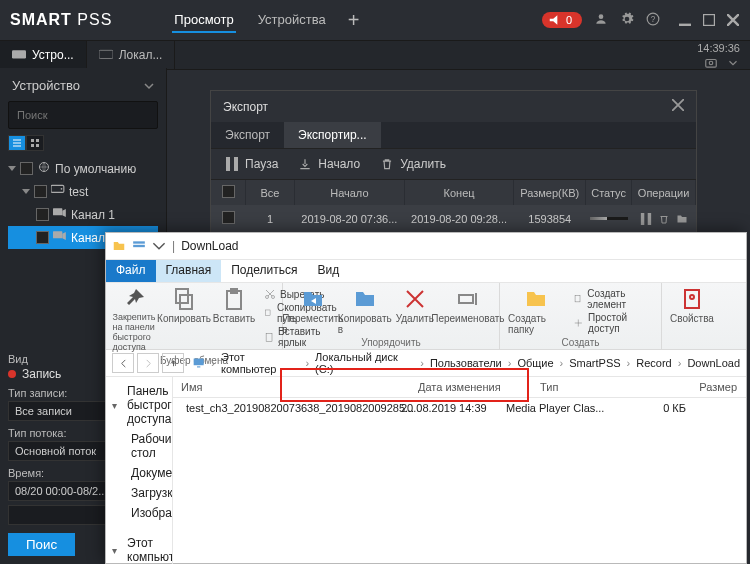  I want to click on tree-root: По умолчанию, so click(83, 168).